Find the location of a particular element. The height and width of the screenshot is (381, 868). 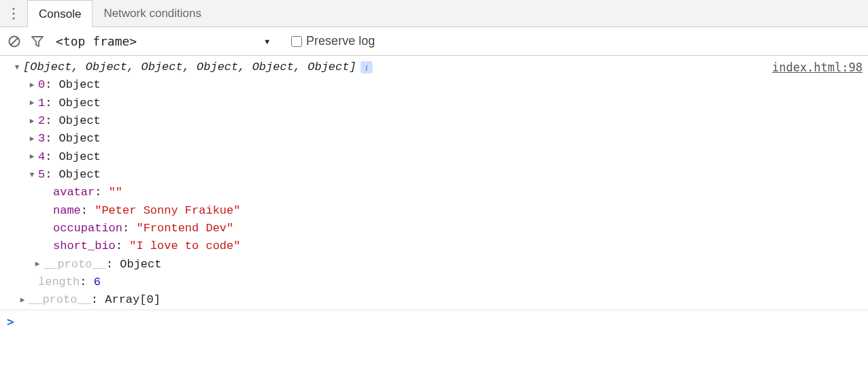

console-prompt: > is located at coordinates (434, 321).